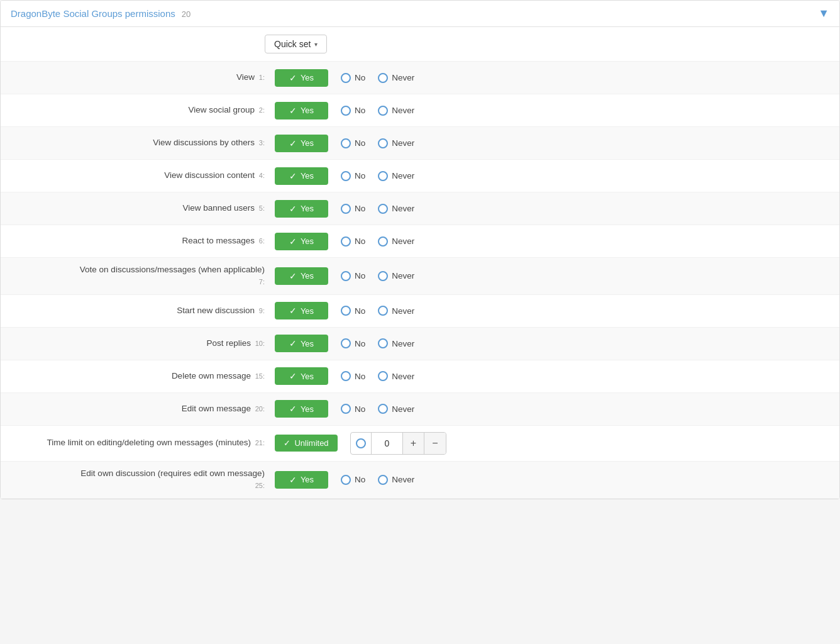 The height and width of the screenshot is (644, 840). Describe the element at coordinates (143, 78) in the screenshot. I see `perm-label-view: View 1:` at that location.